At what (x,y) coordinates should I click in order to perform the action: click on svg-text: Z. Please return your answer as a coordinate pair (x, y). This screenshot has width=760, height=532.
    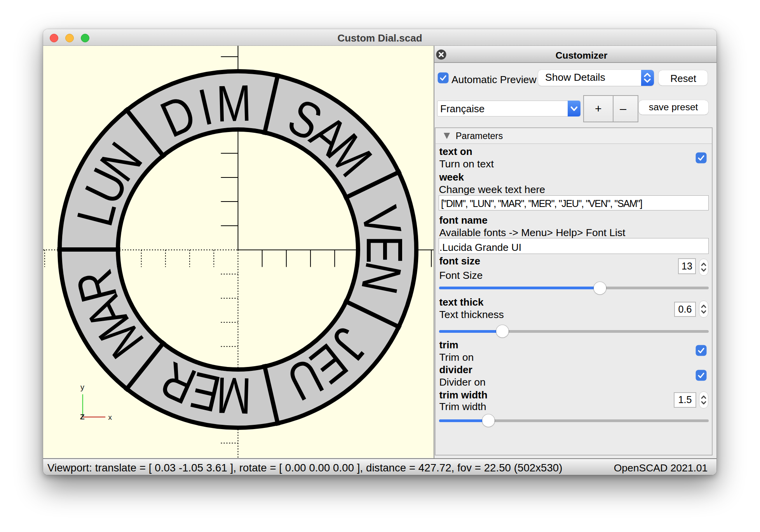
    Looking at the image, I should click on (82, 417).